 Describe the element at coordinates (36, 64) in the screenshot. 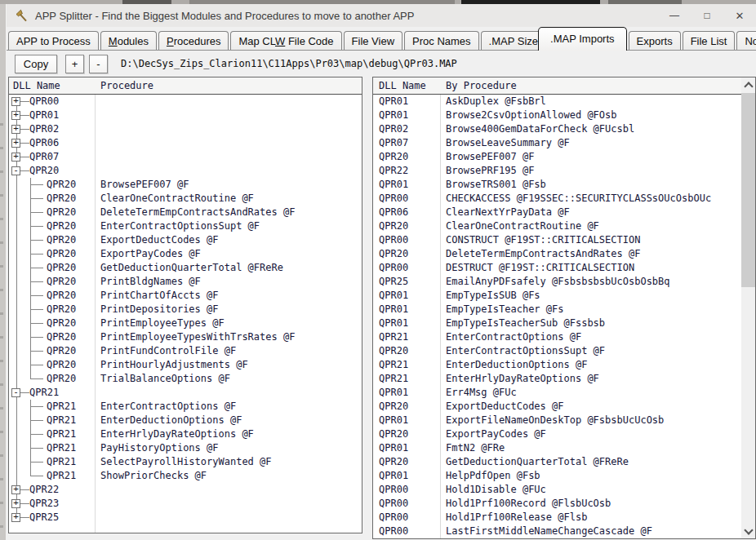

I see `copy-button: Copy` at that location.